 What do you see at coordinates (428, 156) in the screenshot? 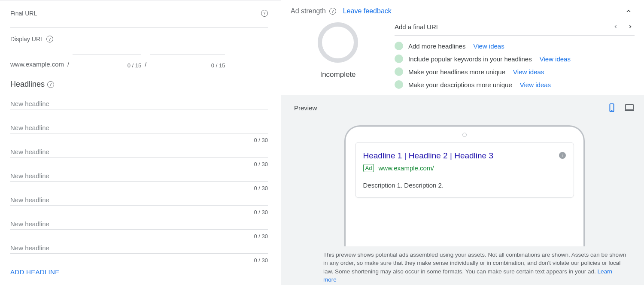
I see `ad-preview-headline: Headline 1 | Headline 2 | Headline 3` at bounding box center [428, 156].